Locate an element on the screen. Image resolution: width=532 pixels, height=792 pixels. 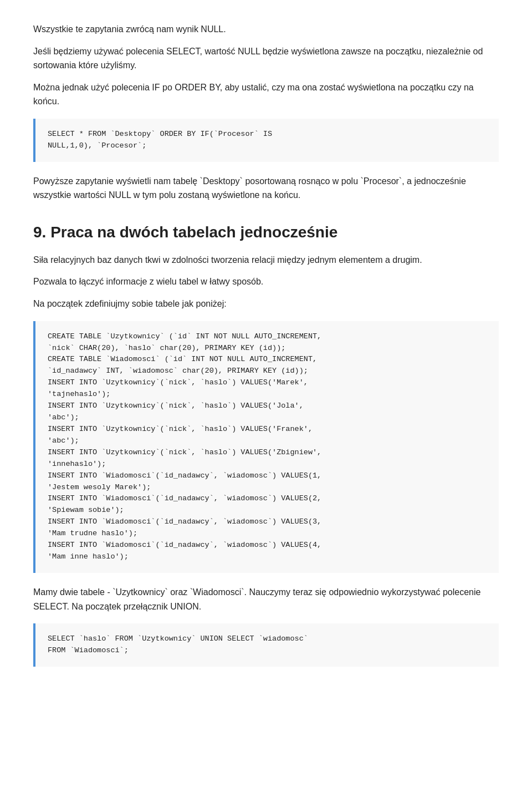
paragraph-7: Na początek zdefiniujmy sobie tabele jak… is located at coordinates (266, 304).